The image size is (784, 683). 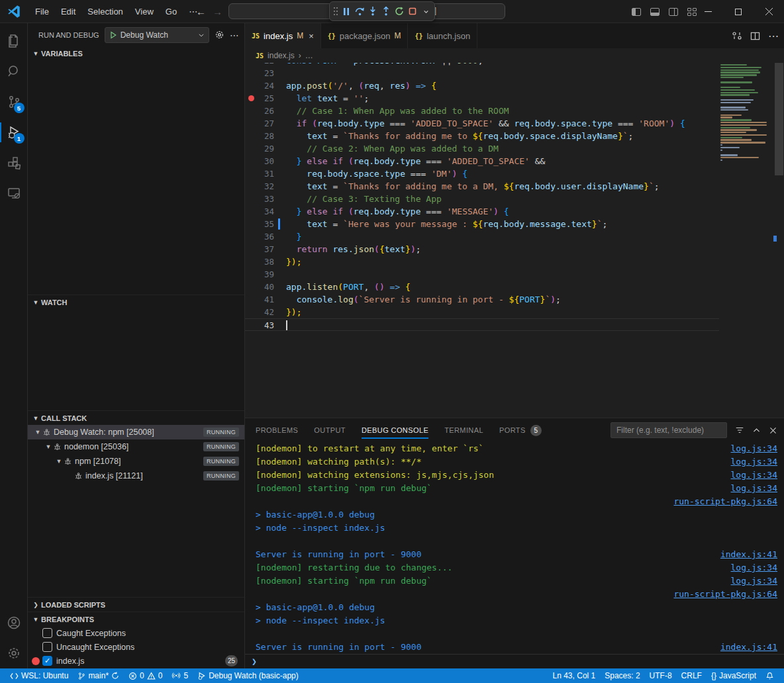 What do you see at coordinates (136, 461) in the screenshot?
I see `call-stack-row: ▼npm [21078]RUNNING` at bounding box center [136, 461].